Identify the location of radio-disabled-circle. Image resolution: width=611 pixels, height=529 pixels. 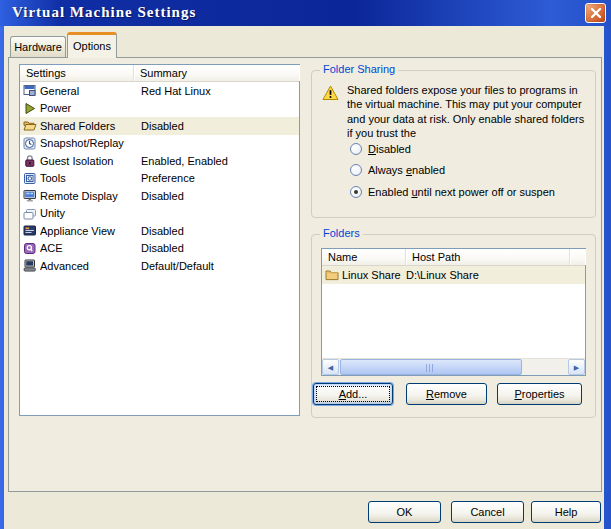
(356, 149).